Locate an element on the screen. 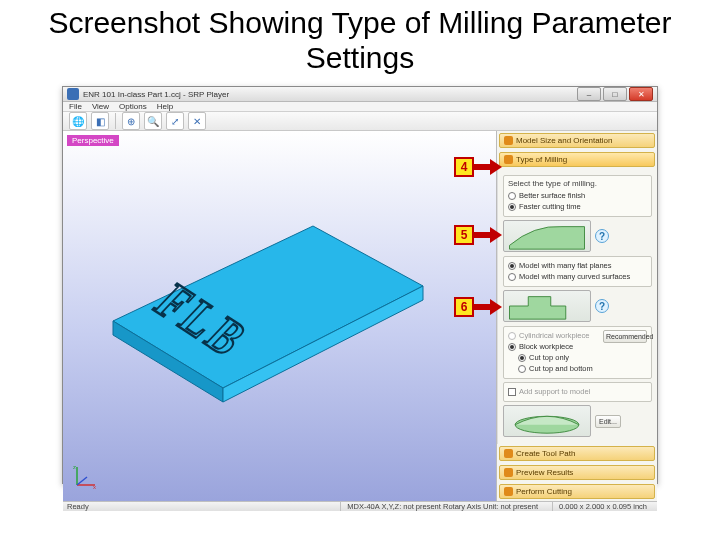  window-title: ENR 101 In-class Part 1.ccj - SRP Player is located at coordinates (156, 94).